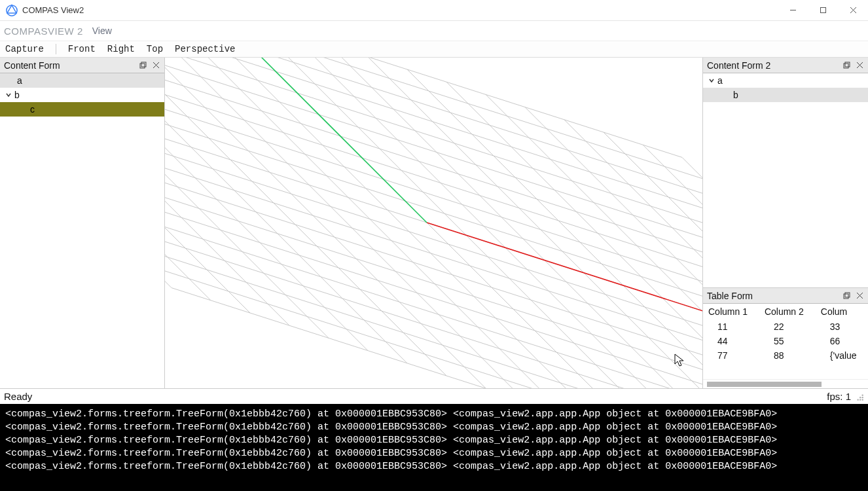 The image size is (868, 491). Describe the element at coordinates (82, 223) in the screenshot. I see `left-dock: Content Form abc` at that location.